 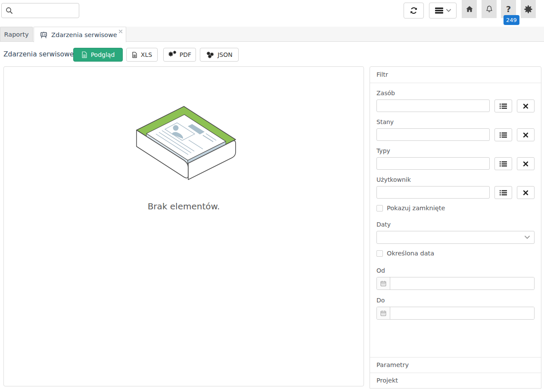 I want to click on empty-state: Brak elementów., so click(x=184, y=156).